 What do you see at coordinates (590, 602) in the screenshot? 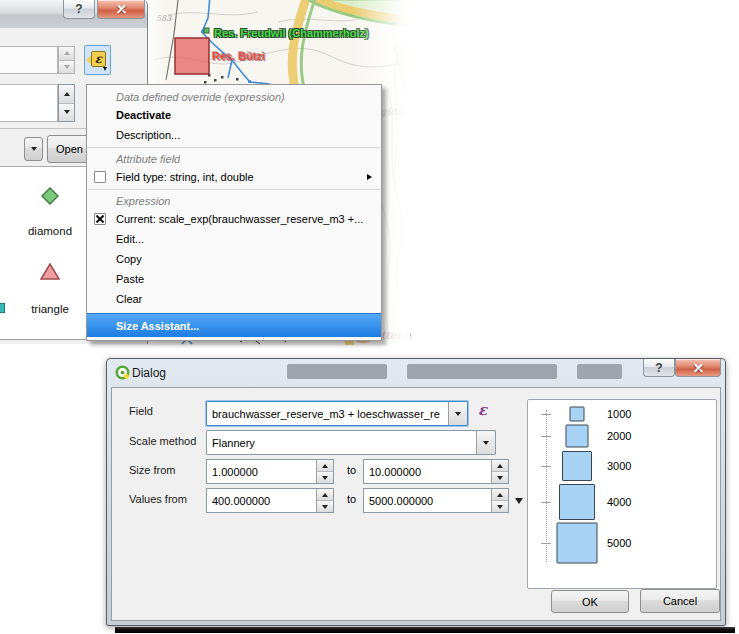
I see `ok-button: OK` at bounding box center [590, 602].